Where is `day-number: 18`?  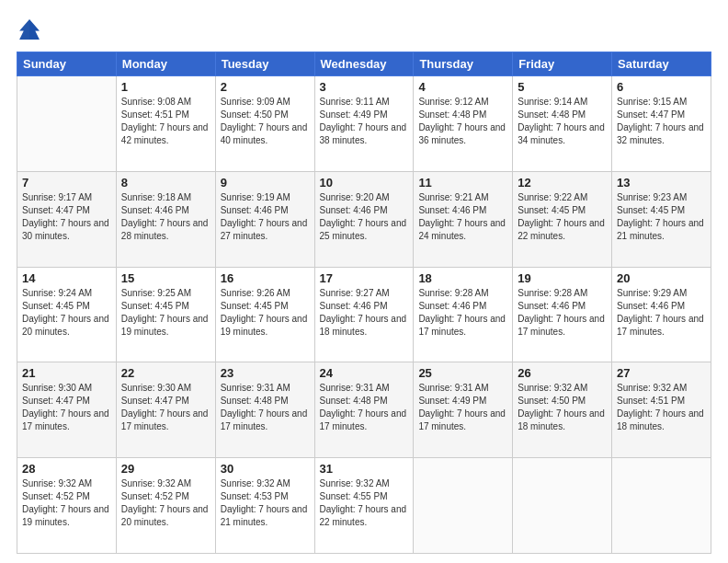 day-number: 18 is located at coordinates (463, 278).